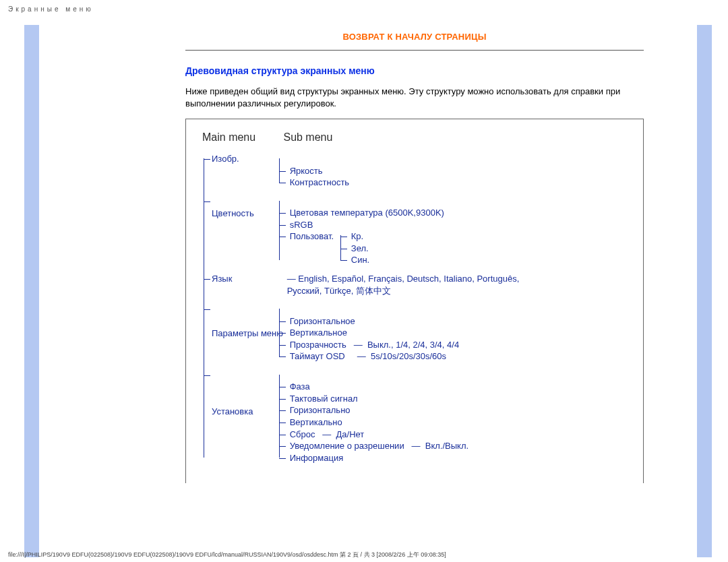 The image size is (728, 562). Describe the element at coordinates (365, 248) in the screenshot. I see `color-user: Пользоват. Кр. Зел. Син.` at that location.